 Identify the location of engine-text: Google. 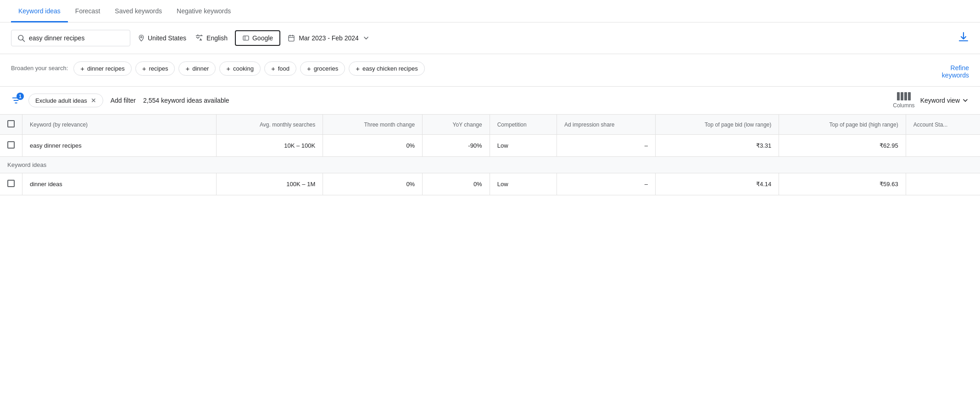
(262, 38).